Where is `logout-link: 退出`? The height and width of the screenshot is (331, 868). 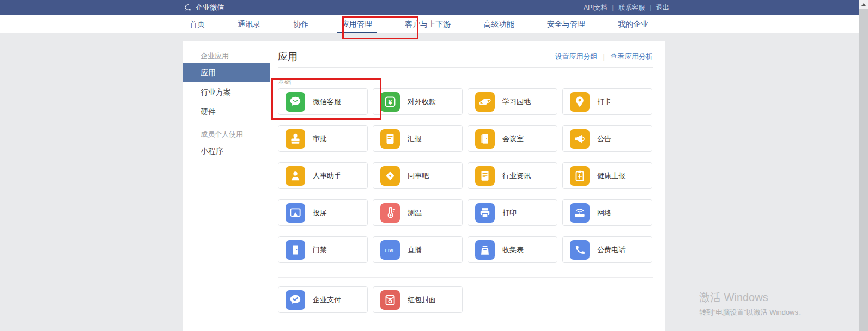 logout-link: 退出 is located at coordinates (663, 8).